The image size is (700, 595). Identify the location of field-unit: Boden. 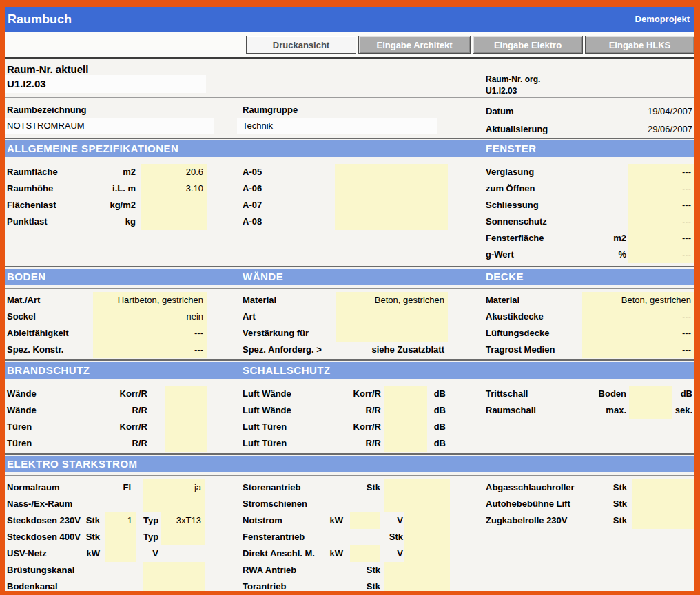
(601, 394).